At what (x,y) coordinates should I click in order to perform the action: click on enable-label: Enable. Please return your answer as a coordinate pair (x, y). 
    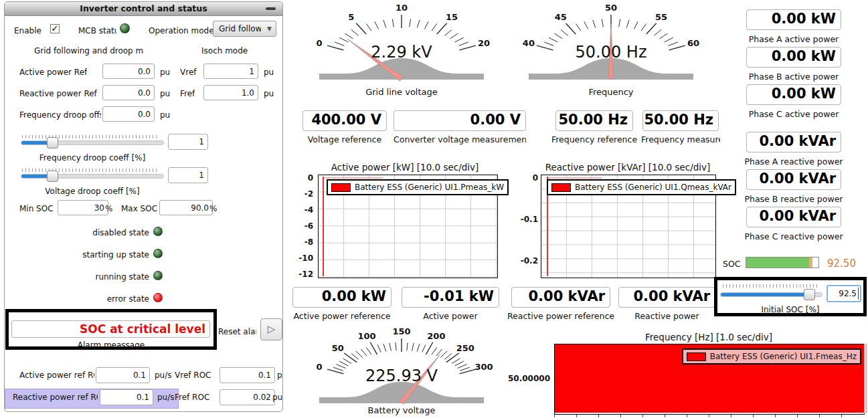
    Looking at the image, I should click on (28, 31).